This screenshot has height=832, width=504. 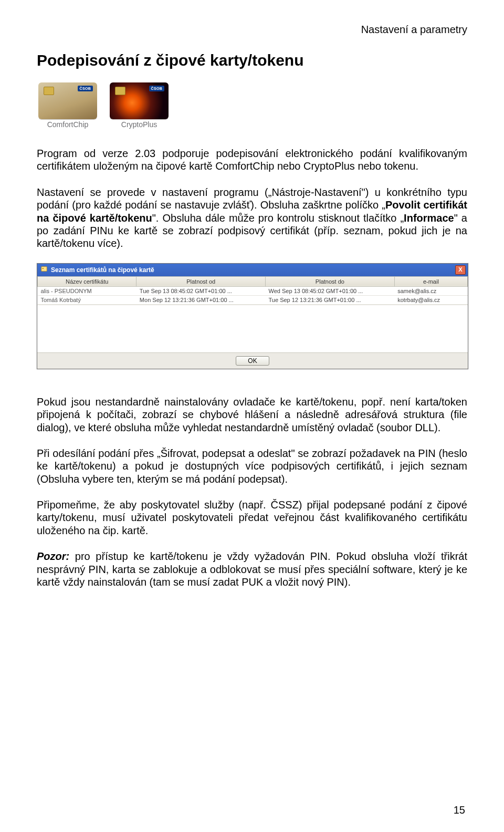 What do you see at coordinates (252, 160) in the screenshot?
I see `paragraph-1: Program od verze 2.03 podporuje podepiso…` at bounding box center [252, 160].